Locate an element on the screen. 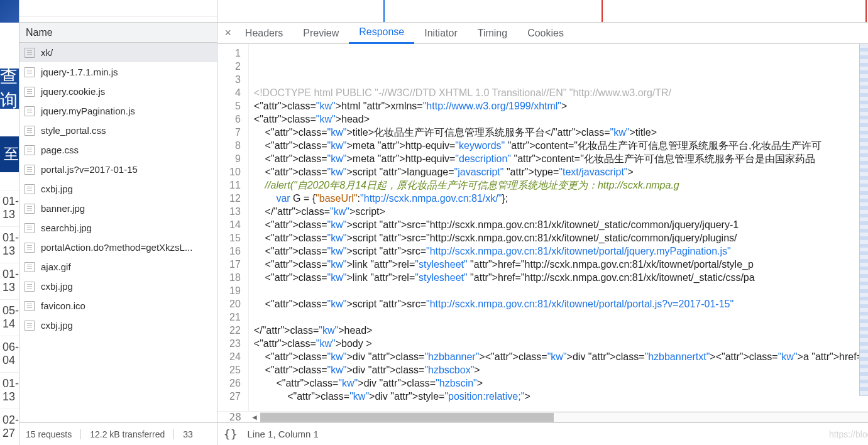 This screenshot has width=868, height=445. code-line: <"attr">class="kw">script "attr">languag… is located at coordinates (561, 172).